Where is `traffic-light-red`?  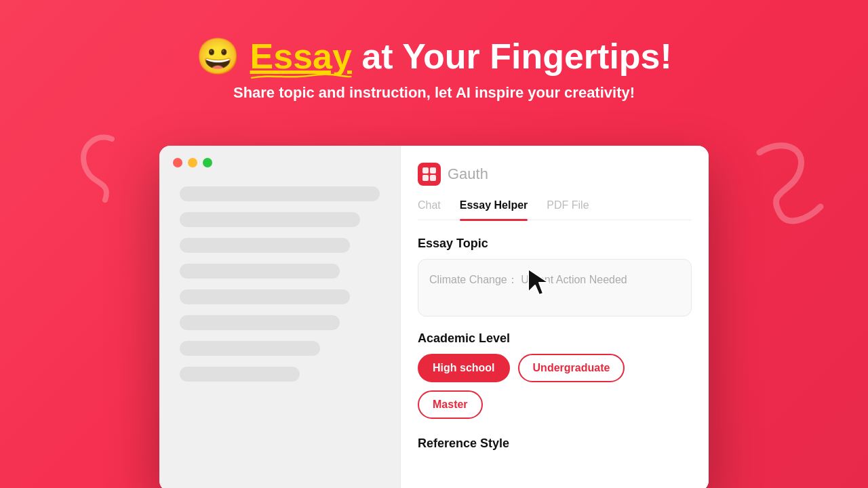 traffic-light-red is located at coordinates (178, 163).